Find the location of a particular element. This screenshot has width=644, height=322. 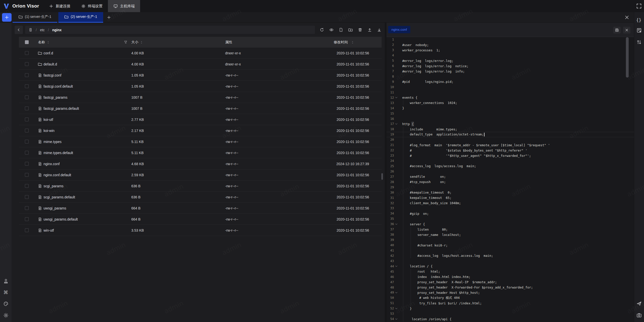

file-name: scgi_params is located at coordinates (53, 186).